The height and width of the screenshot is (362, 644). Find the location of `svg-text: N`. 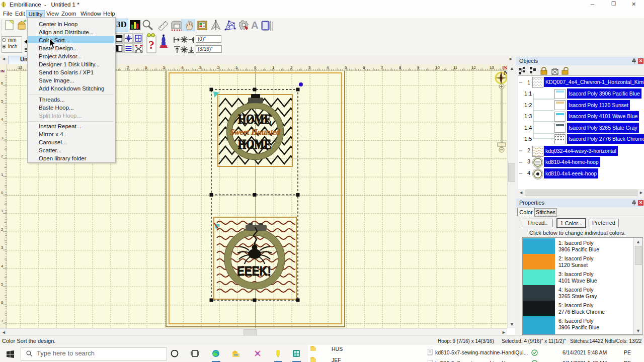

svg-text: N is located at coordinates (505, 73).